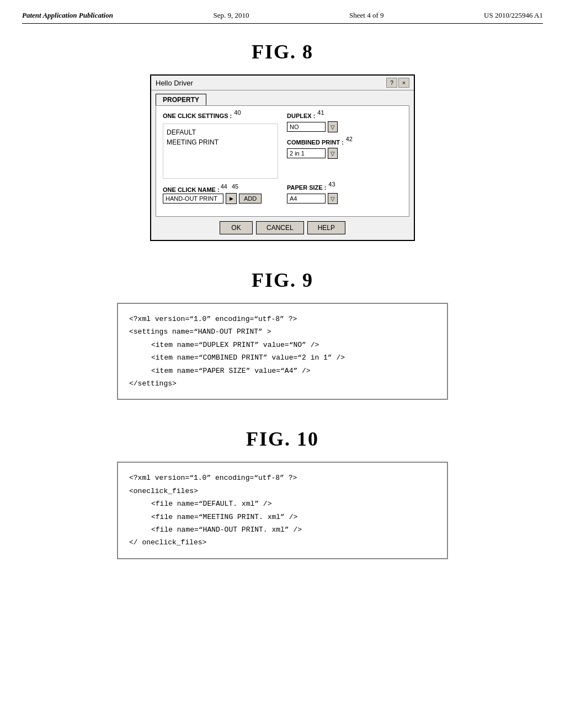 Image resolution: width=565 pixels, height=728 pixels. I want to click on fig10-line-5: <file name=“HAND-OUT PRINT. xml” />, so click(282, 529).